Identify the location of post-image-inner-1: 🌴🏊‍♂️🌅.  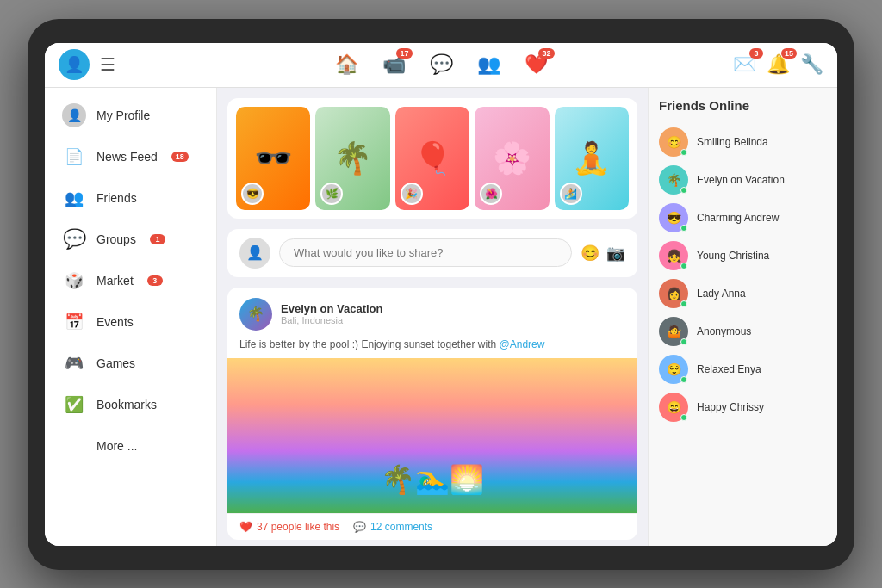
(432, 436).